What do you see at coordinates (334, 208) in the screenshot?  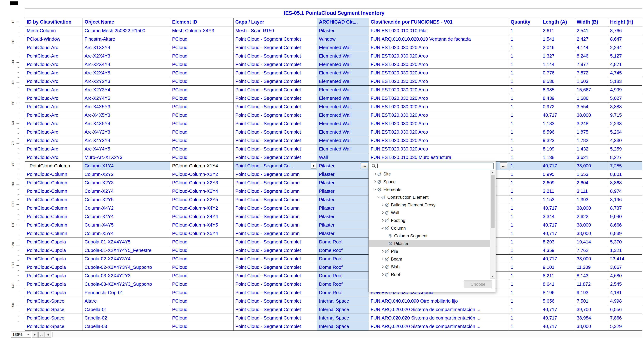 I see `table-row: PointCloud-ColumnColumn-X4Y2PCloud-Colum…` at bounding box center [334, 208].